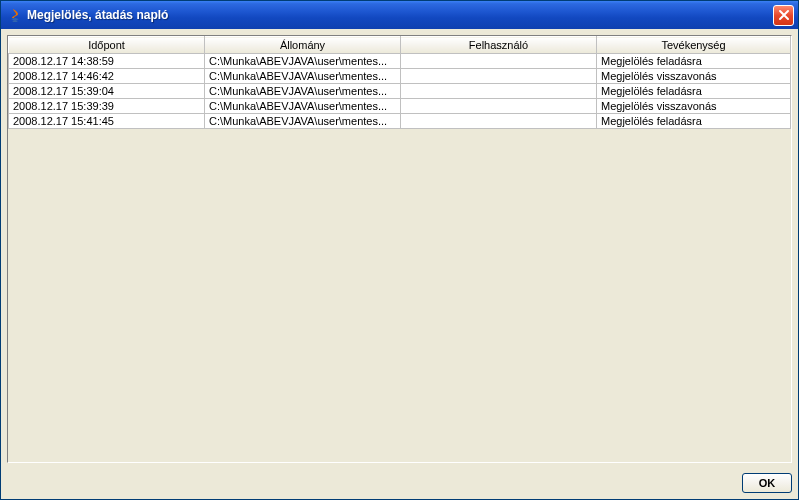 The height and width of the screenshot is (500, 799). Describe the element at coordinates (767, 483) in the screenshot. I see `ok-button: OK` at that location.